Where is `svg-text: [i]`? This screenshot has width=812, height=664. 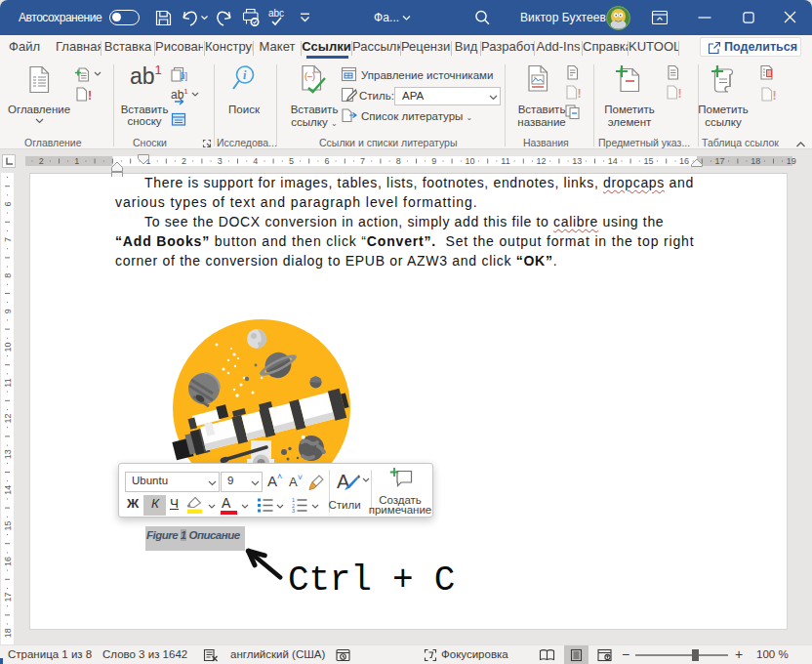 svg-text: [i] is located at coordinates (183, 76).